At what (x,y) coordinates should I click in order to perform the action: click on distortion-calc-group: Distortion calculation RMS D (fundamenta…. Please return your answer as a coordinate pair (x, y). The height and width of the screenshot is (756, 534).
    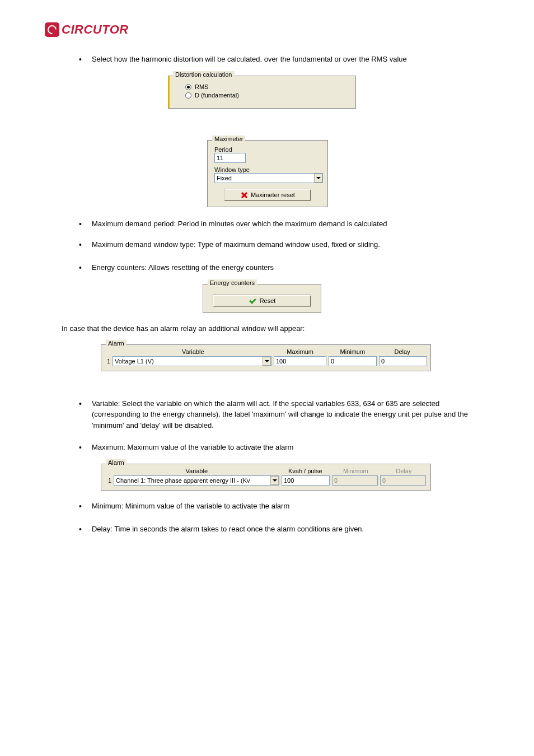
    Looking at the image, I should click on (262, 92).